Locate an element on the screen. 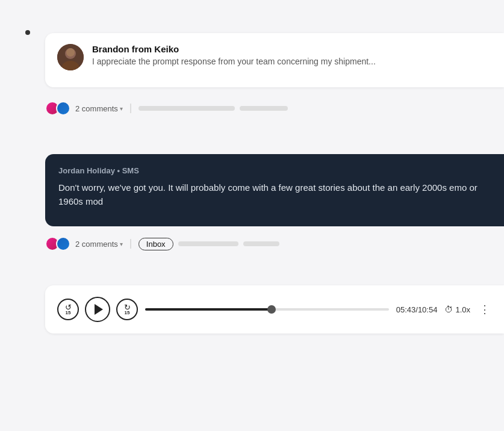 This screenshot has width=504, height=431. comments-count-2: 2 comments is located at coordinates (96, 244).